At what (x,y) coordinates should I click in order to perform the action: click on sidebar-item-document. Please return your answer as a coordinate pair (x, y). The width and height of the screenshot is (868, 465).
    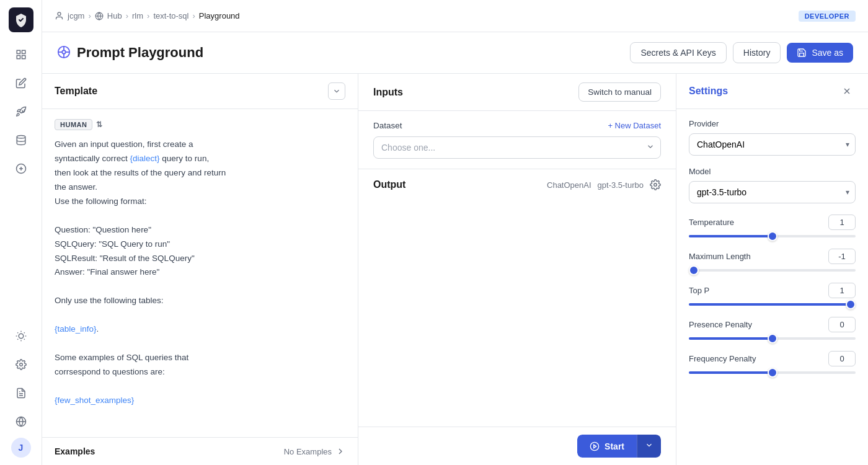
    Looking at the image, I should click on (21, 393).